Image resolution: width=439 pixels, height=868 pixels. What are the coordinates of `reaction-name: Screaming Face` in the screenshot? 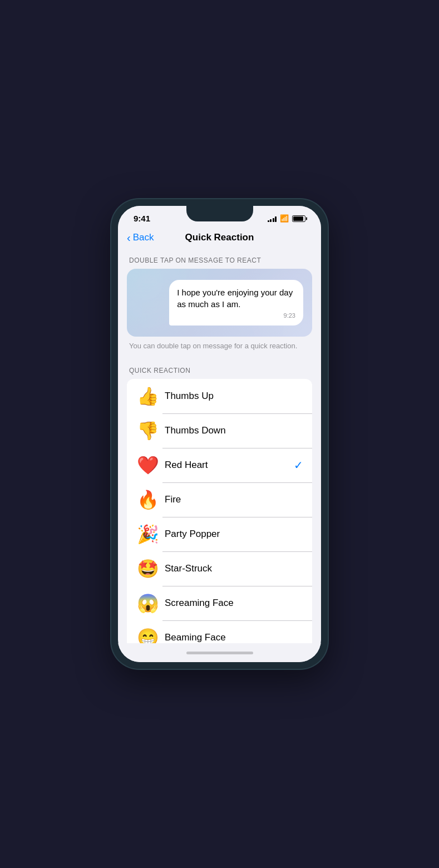 It's located at (234, 603).